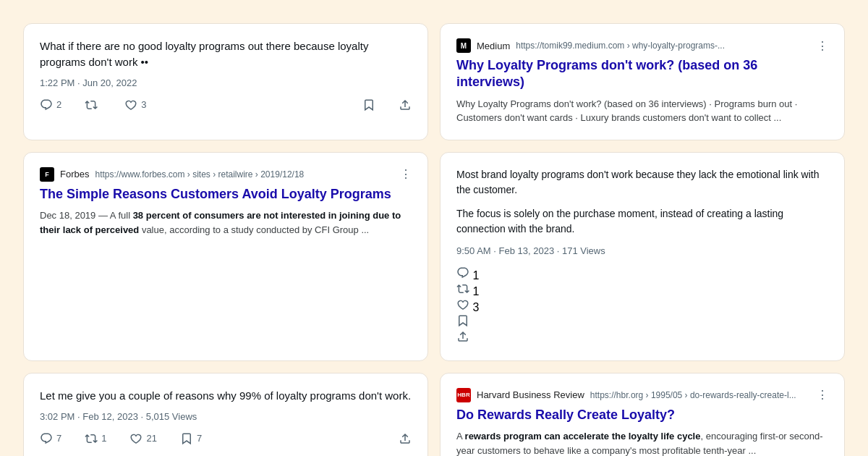 This screenshot has width=868, height=456. What do you see at coordinates (531, 395) in the screenshot?
I see `source-name-hbr: Harvard Business Review` at bounding box center [531, 395].